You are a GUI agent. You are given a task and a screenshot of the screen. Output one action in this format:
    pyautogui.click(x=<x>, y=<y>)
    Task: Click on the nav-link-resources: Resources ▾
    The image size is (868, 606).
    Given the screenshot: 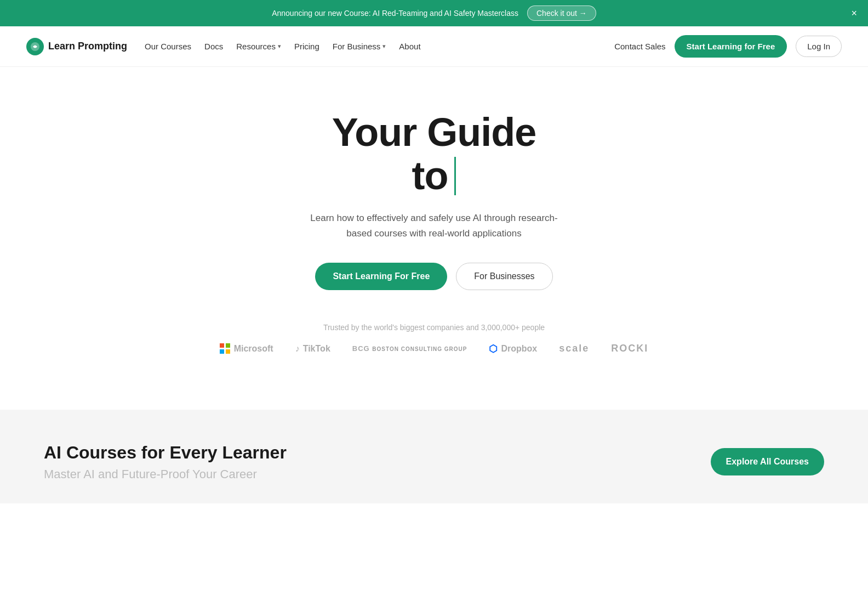 What is the action you would take?
    pyautogui.click(x=259, y=46)
    